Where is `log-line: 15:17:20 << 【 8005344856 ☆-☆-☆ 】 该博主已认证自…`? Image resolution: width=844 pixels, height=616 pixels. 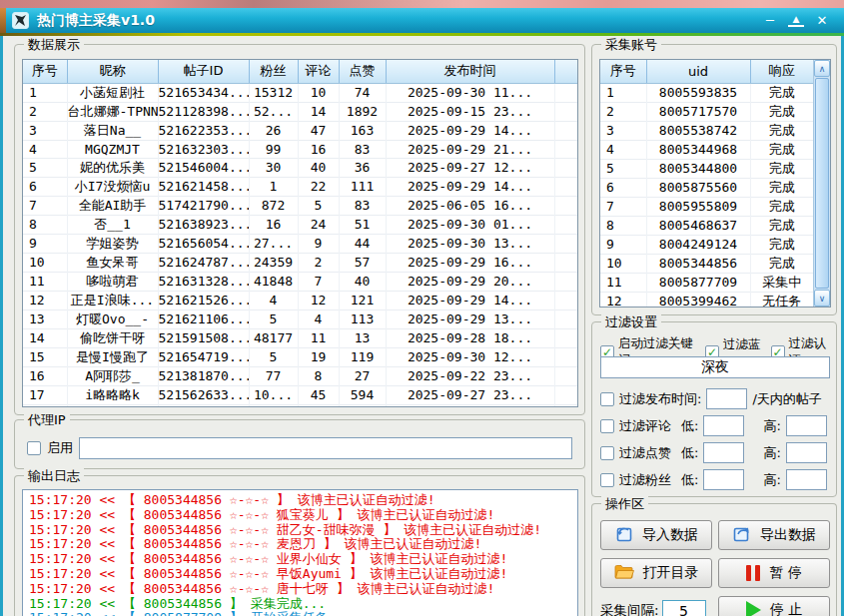
log-line: 15:17:20 << 【 8005344856 ☆-☆-☆ 】 该博主已认证自… is located at coordinates (300, 501).